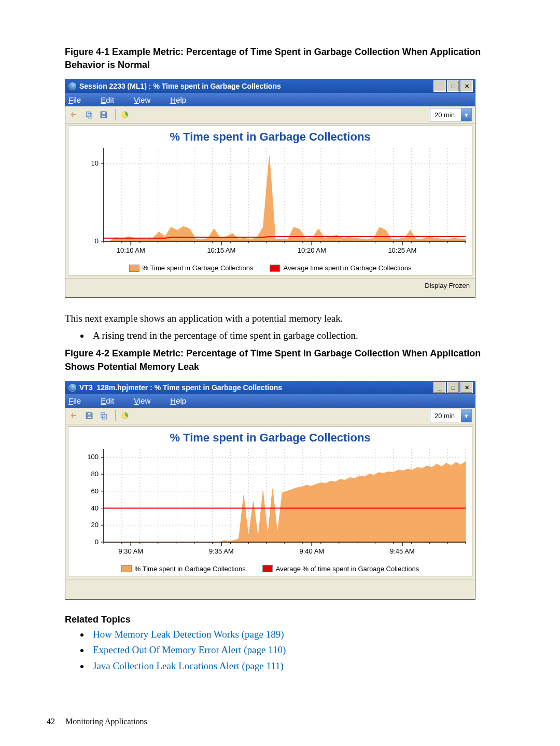 This screenshot has height=746, width=560. Describe the element at coordinates (270, 203) in the screenshot. I see `gc-chart-normal: 01010:10 AM10:15 AM10:20 AM10:25 AM` at that location.